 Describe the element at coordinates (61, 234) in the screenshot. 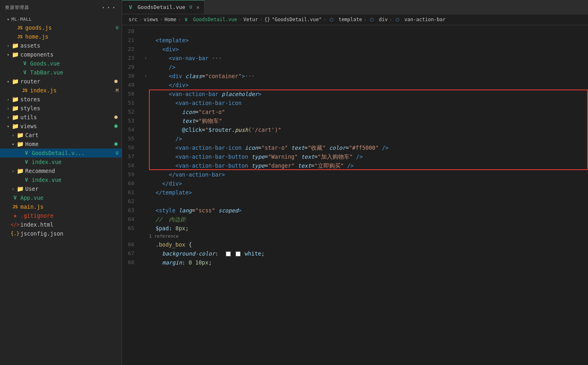

I see `sidebar-item-jsconfig-json: {.} jsconfig.json` at that location.